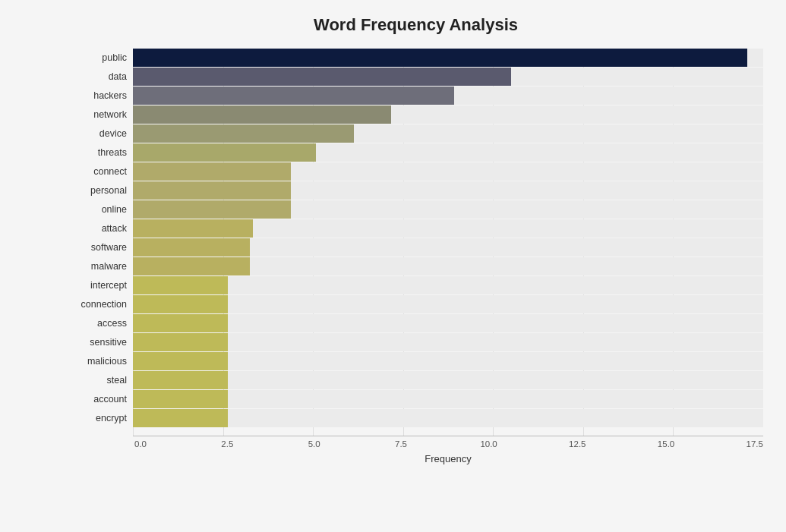 This screenshot has height=532, width=786. Describe the element at coordinates (100, 134) in the screenshot. I see `bar-label: device` at that location.